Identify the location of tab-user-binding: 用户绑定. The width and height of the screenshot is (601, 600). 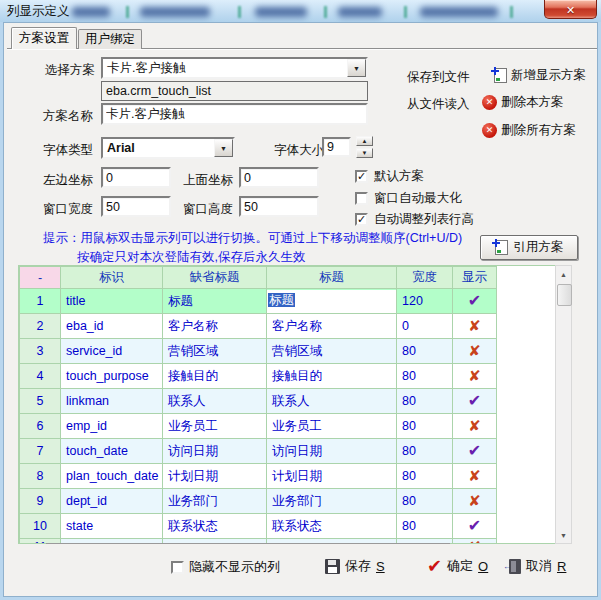
(110, 39).